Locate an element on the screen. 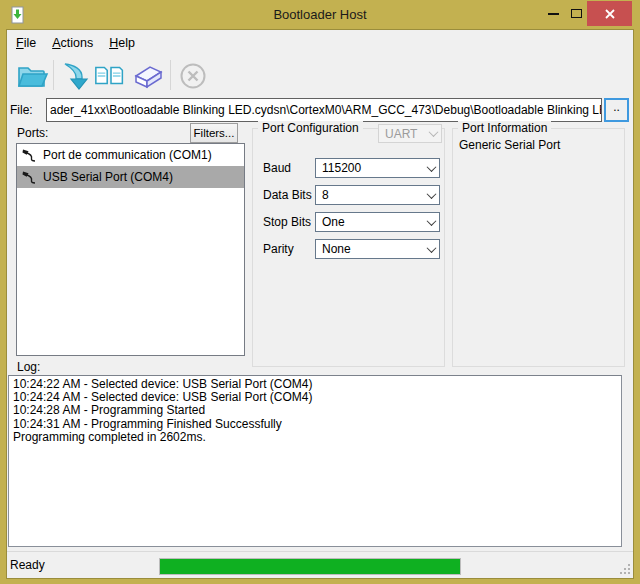 Image resolution: width=640 pixels, height=584 pixels. data-bits-label: Data Bits is located at coordinates (288, 195).